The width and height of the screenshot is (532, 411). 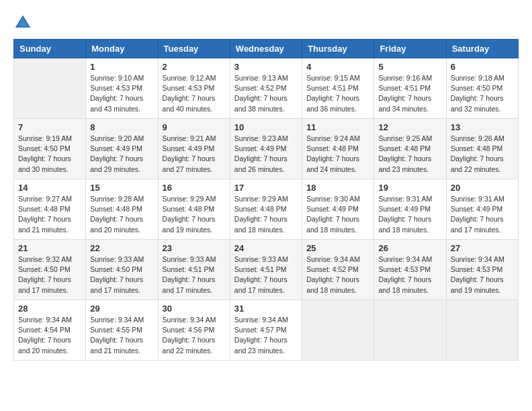 What do you see at coordinates (23, 23) in the screenshot?
I see `logo-icon` at bounding box center [23, 23].